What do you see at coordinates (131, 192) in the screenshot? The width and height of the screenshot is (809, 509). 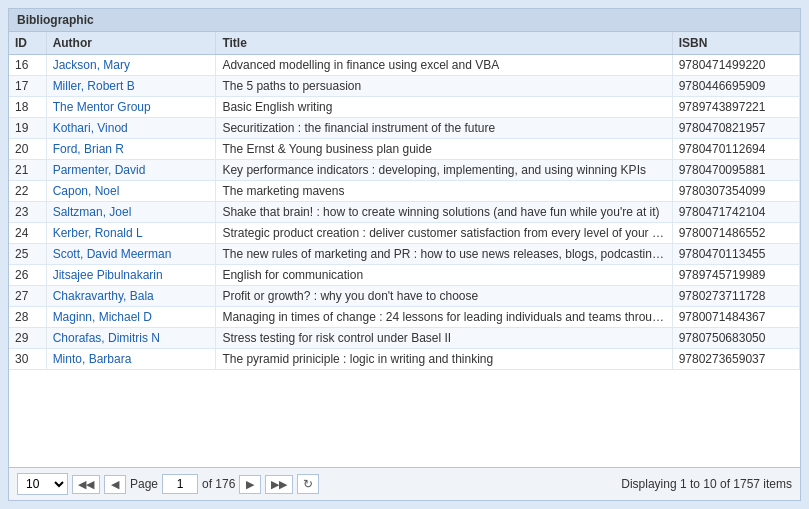 I see `cell-author: Capon, Noel` at bounding box center [131, 192].